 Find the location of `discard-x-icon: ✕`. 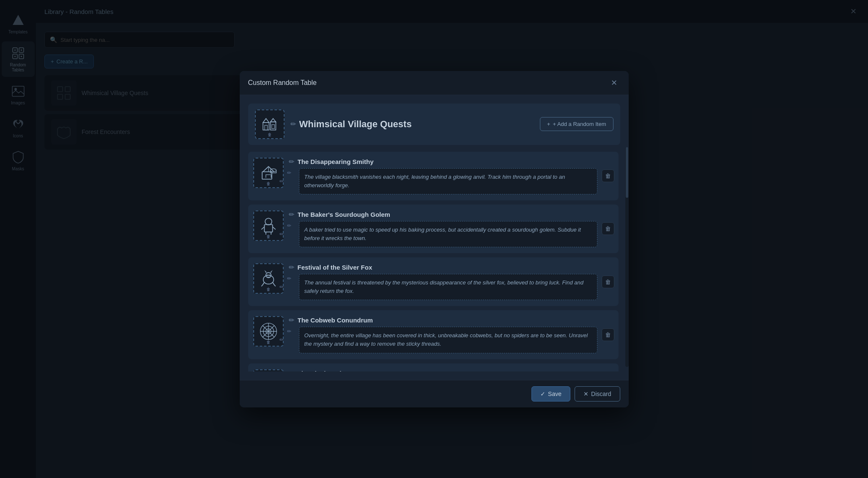

discard-x-icon: ✕ is located at coordinates (586, 394).